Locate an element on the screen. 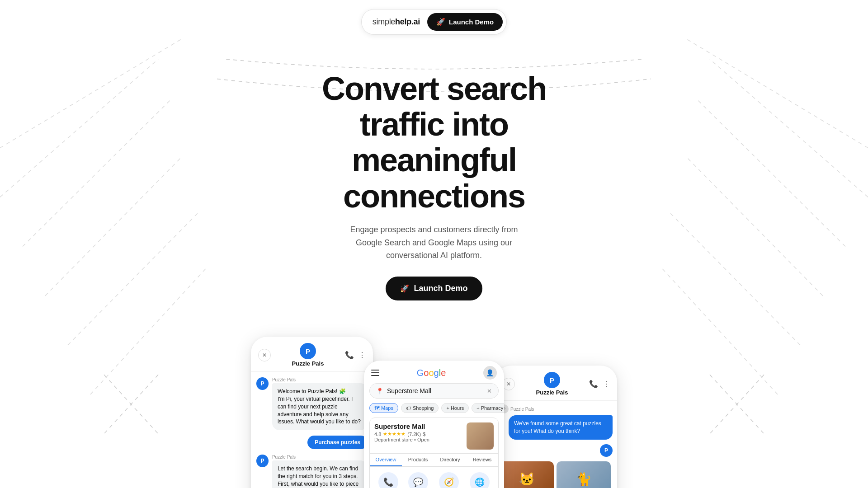 The image size is (868, 488). hero-title-line2: meaningful connections is located at coordinates (434, 178).